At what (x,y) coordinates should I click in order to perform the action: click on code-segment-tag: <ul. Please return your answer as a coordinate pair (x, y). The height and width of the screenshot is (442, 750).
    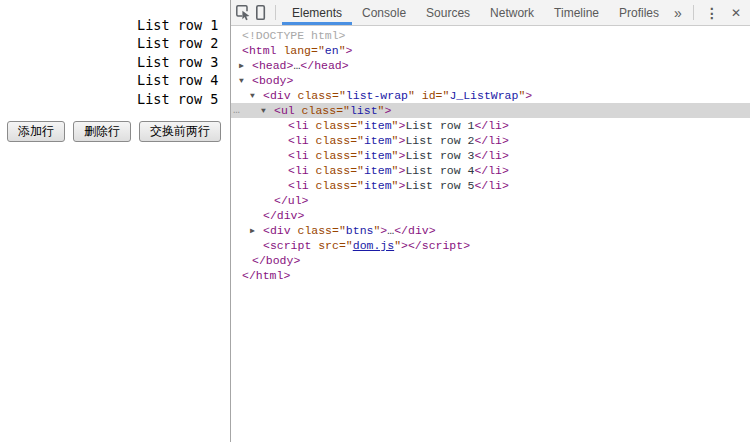
    Looking at the image, I should click on (284, 110).